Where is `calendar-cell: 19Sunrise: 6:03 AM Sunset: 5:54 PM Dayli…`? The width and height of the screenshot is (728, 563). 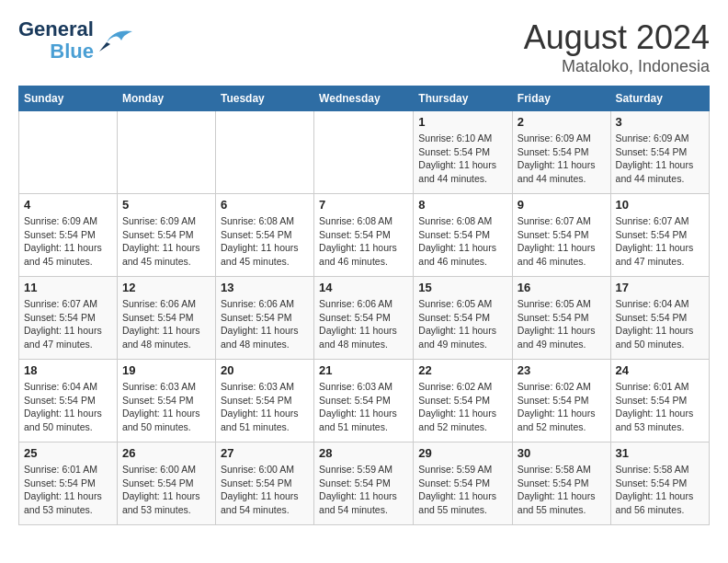 calendar-cell: 19Sunrise: 6:03 AM Sunset: 5:54 PM Dayli… is located at coordinates (165, 401).